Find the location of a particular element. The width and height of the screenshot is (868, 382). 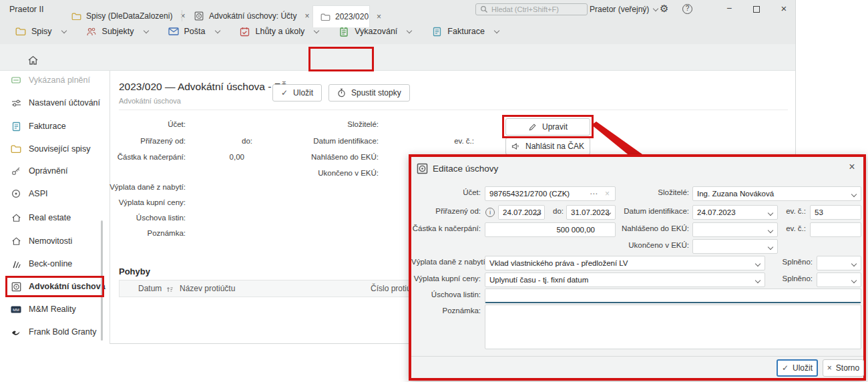

sidebar-item-nastaveni-uctovani: Nastavení účtování is located at coordinates (53, 103).